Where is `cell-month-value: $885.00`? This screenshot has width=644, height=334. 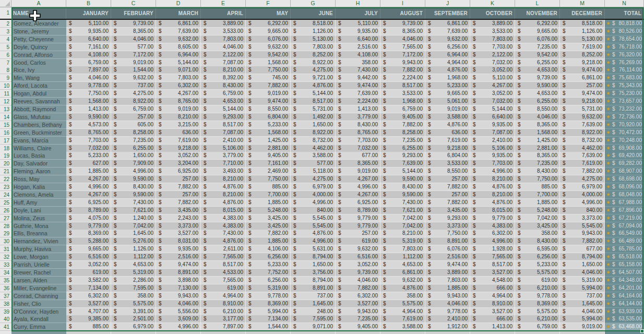 cell-month-value: $885.00 is located at coordinates (538, 187).